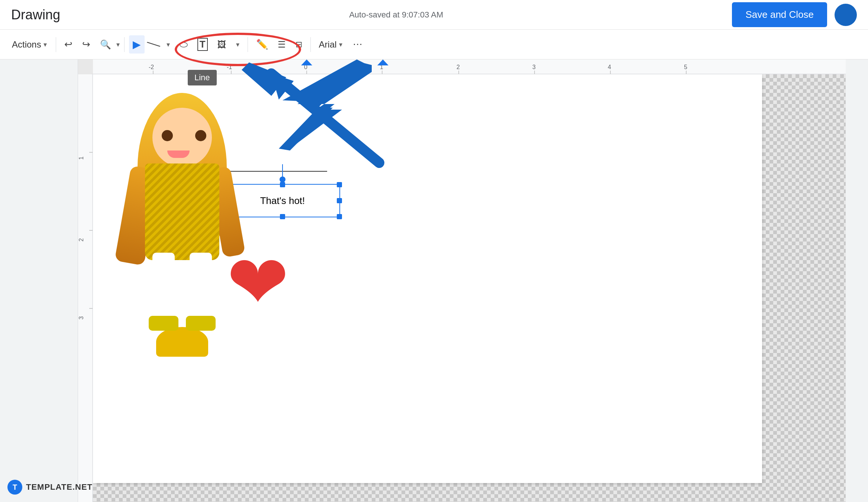  Describe the element at coordinates (106, 45) in the screenshot. I see `search-icon: 🔍` at that location.